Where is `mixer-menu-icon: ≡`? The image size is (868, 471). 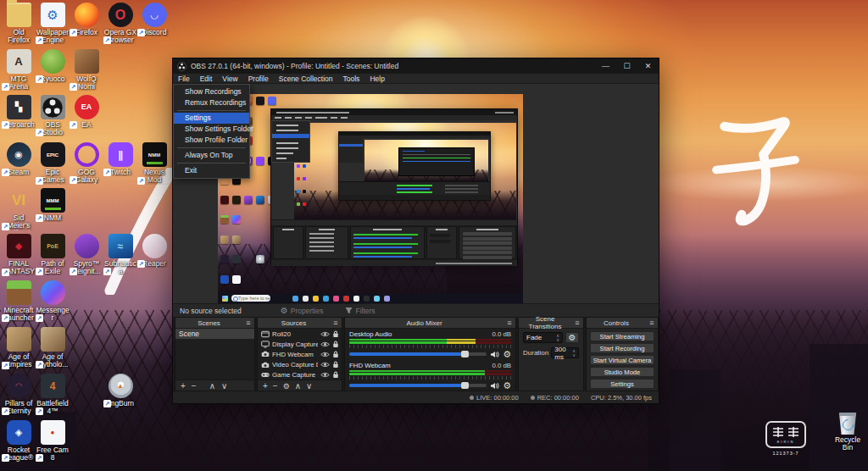
mixer-menu-icon: ≡ is located at coordinates (509, 323).